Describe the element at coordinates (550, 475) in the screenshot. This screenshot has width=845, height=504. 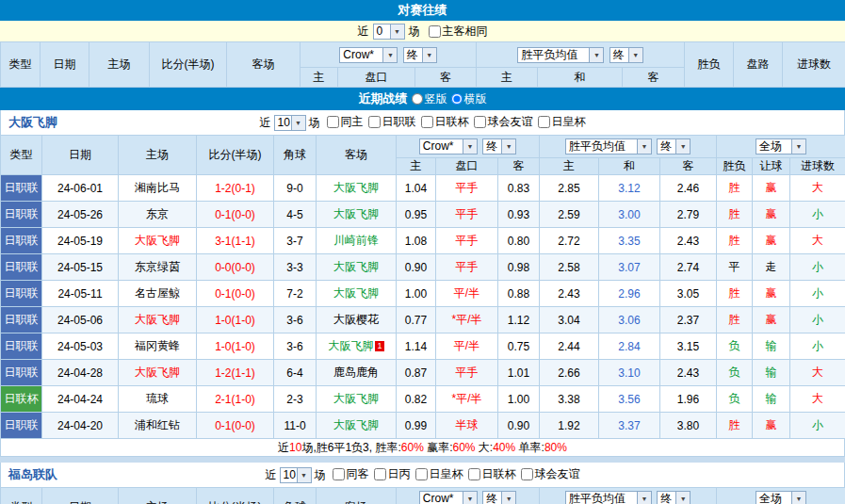
I see `fukushima-filter-checkbox-5: 球会友谊` at that location.